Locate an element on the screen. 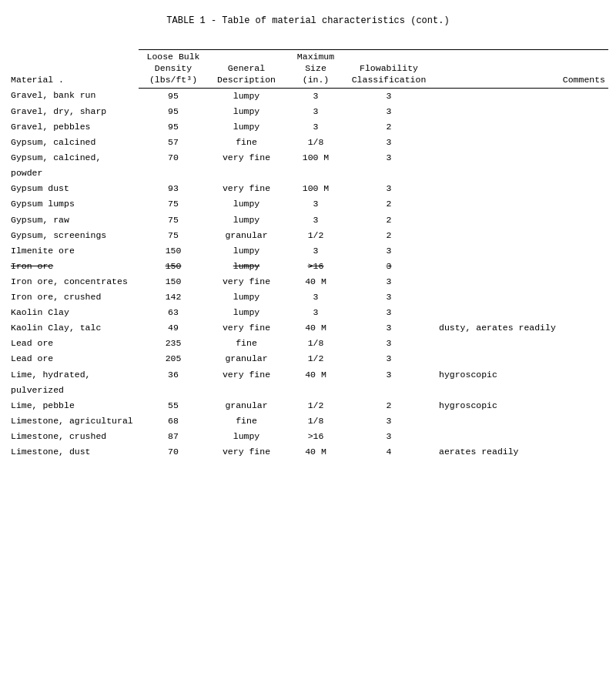 The height and width of the screenshot is (676, 616). table-row: Gravel, dry, sharp95lumpy33 is located at coordinates (308, 112).